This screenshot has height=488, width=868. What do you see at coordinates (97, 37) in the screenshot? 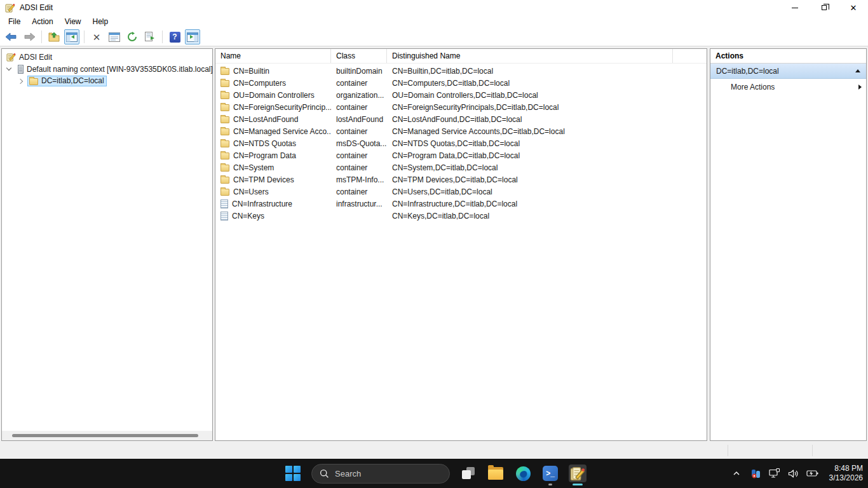
I see `delete-button: ✕` at bounding box center [97, 37].